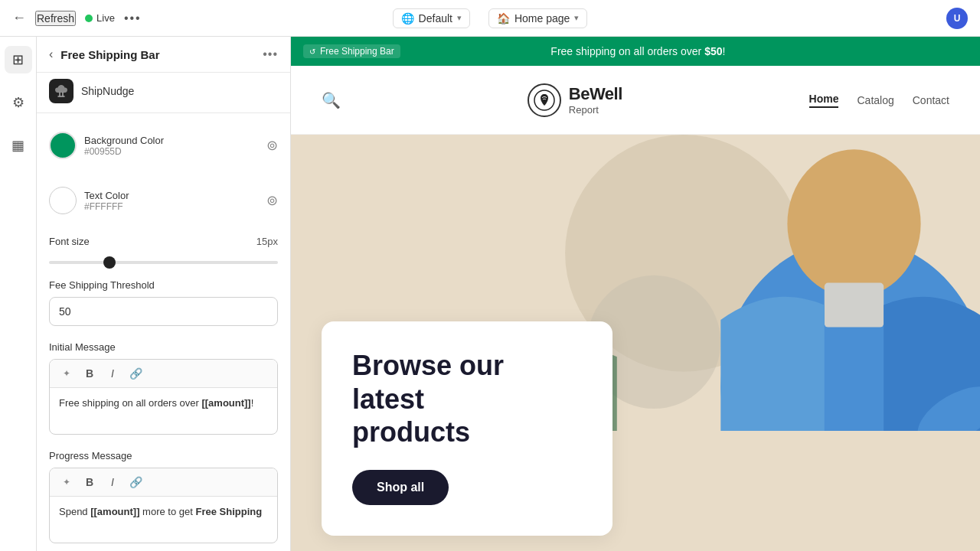 The image size is (980, 551). I want to click on more-button: •••, so click(133, 18).